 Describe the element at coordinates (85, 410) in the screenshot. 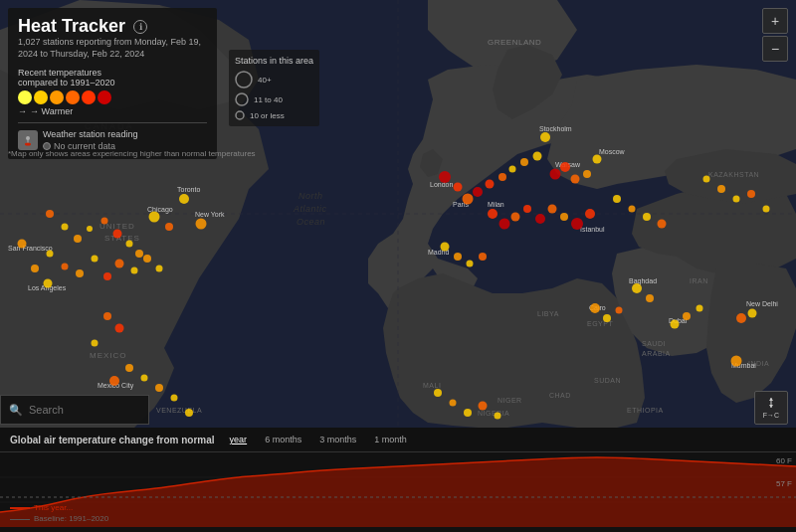

I see `search-input` at that location.